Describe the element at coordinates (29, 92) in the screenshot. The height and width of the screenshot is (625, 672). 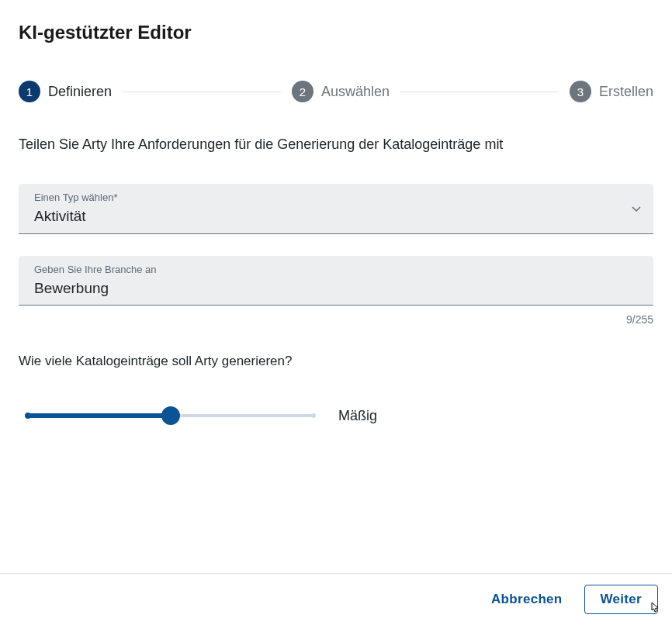
I see `step-number-1: 1` at that location.